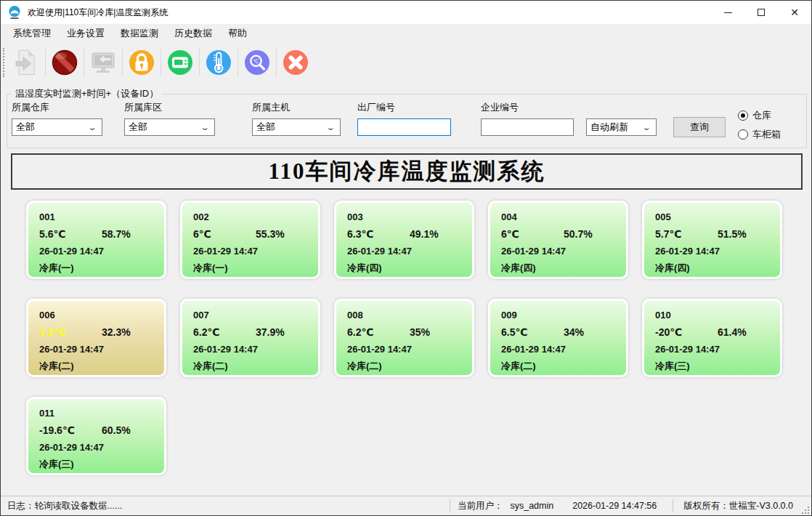 Image resolution: width=812 pixels, height=516 pixels. I want to click on menu-system: 系统管理, so click(32, 33).